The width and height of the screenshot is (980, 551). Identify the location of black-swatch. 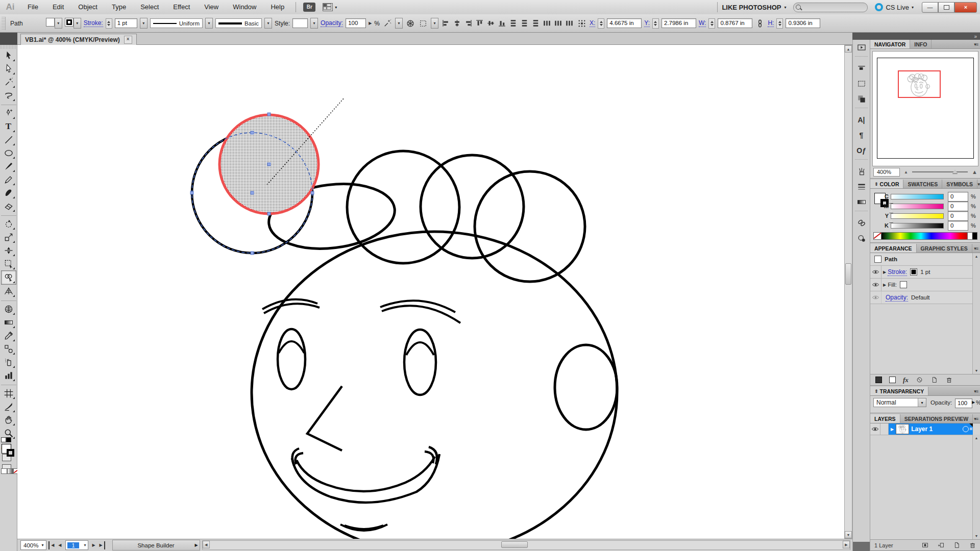
(975, 236).